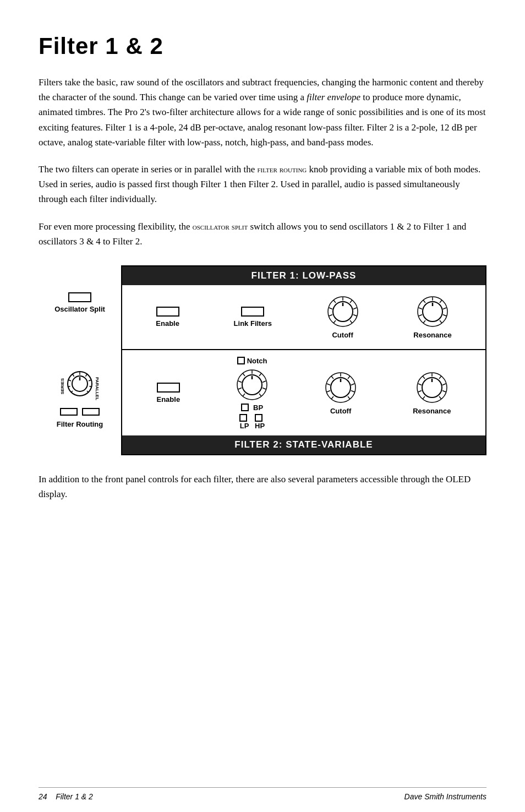 This screenshot has height=812, width=525. What do you see at coordinates (252, 422) in the screenshot?
I see `f2-lphp-row: LP HP` at bounding box center [252, 422].